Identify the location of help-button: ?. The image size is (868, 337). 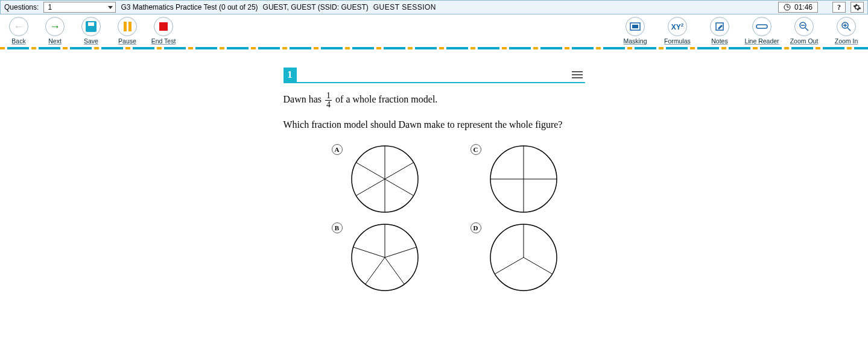
(839, 7).